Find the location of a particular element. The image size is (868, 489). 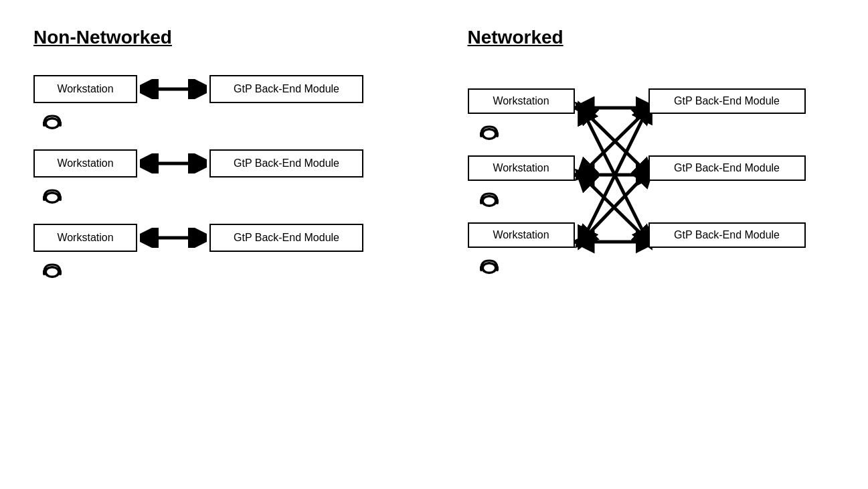

module-box-3: GtP Back-End Module is located at coordinates (286, 238).